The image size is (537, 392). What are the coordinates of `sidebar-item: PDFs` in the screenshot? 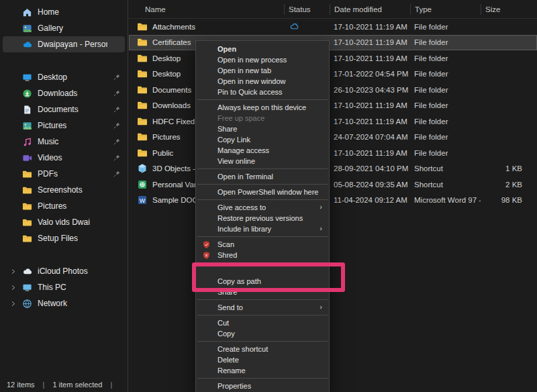 It's located at (64, 174).